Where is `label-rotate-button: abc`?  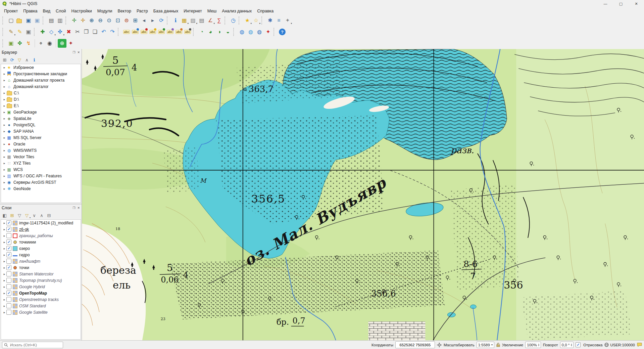 label-rotate-button: abc is located at coordinates (179, 32).